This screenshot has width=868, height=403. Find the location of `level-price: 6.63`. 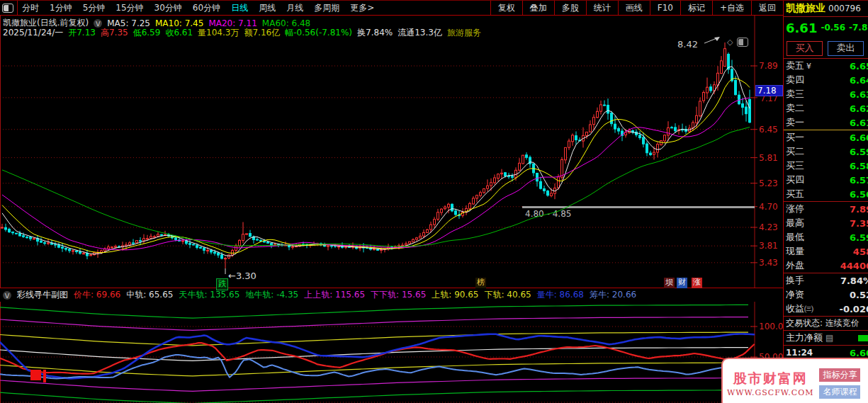

level-price: 6.63 is located at coordinates (859, 95).